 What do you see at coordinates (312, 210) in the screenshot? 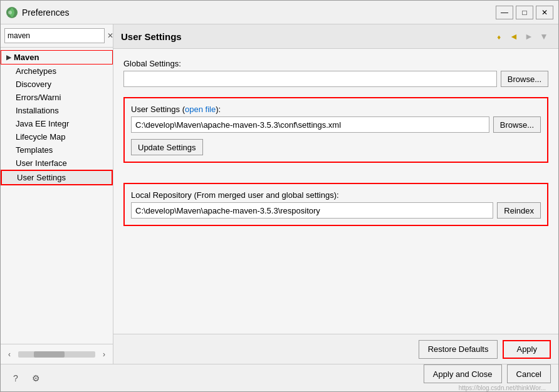
I see `local-repo-input` at bounding box center [312, 210].